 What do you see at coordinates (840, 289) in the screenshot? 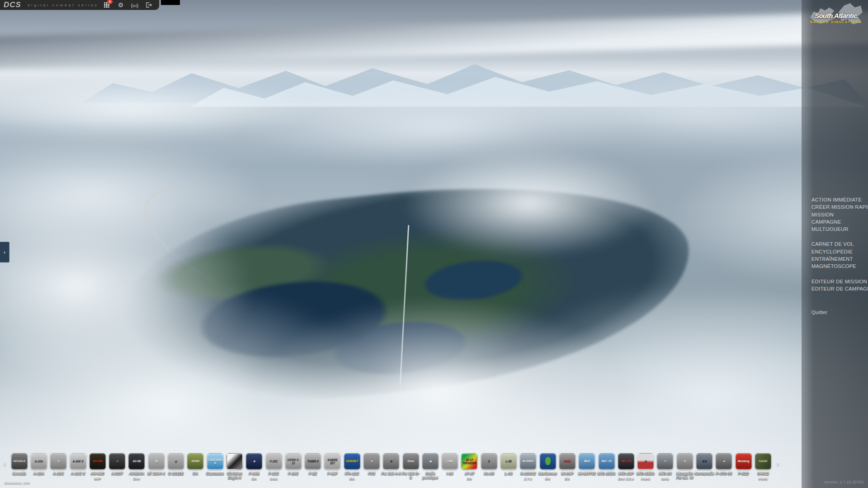
I see `menu-item-editeur-de-campagne: ÉDITEUR DE CAMPAGNE` at bounding box center [840, 289].